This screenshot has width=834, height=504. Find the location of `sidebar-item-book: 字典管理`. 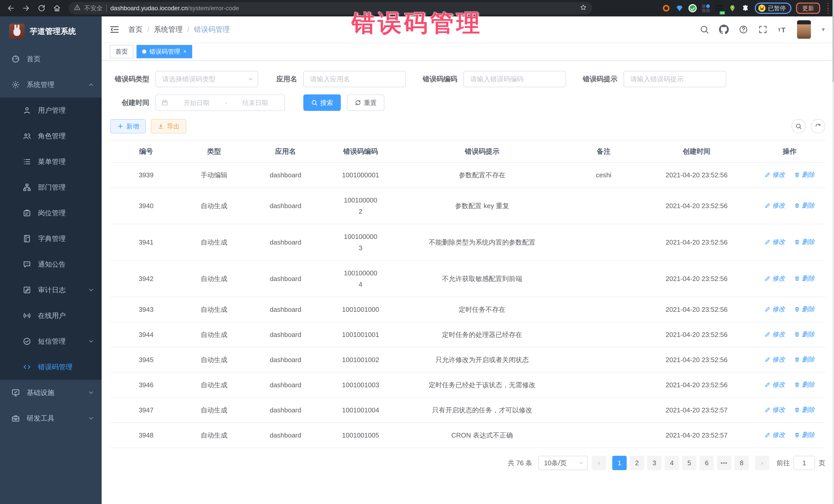

sidebar-item-book: 字典管理 is located at coordinates (51, 239).